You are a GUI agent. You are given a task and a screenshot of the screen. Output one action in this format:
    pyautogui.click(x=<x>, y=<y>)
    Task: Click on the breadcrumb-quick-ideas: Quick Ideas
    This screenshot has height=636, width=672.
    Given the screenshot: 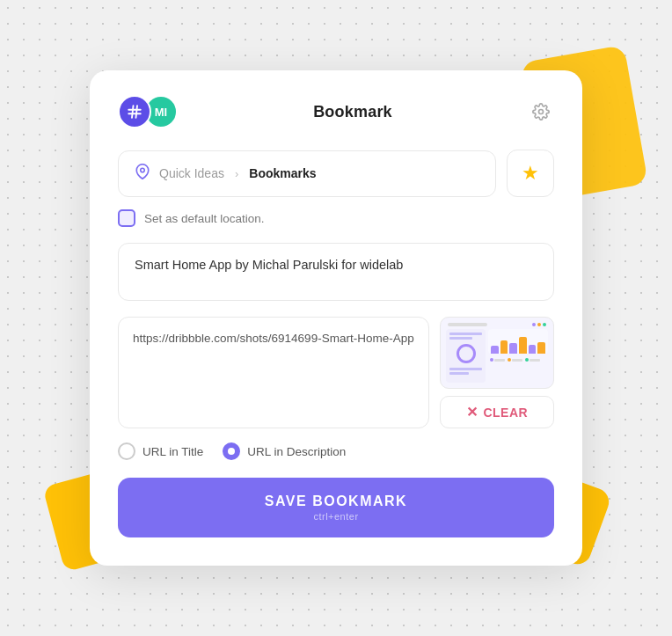 What is the action you would take?
    pyautogui.click(x=192, y=173)
    